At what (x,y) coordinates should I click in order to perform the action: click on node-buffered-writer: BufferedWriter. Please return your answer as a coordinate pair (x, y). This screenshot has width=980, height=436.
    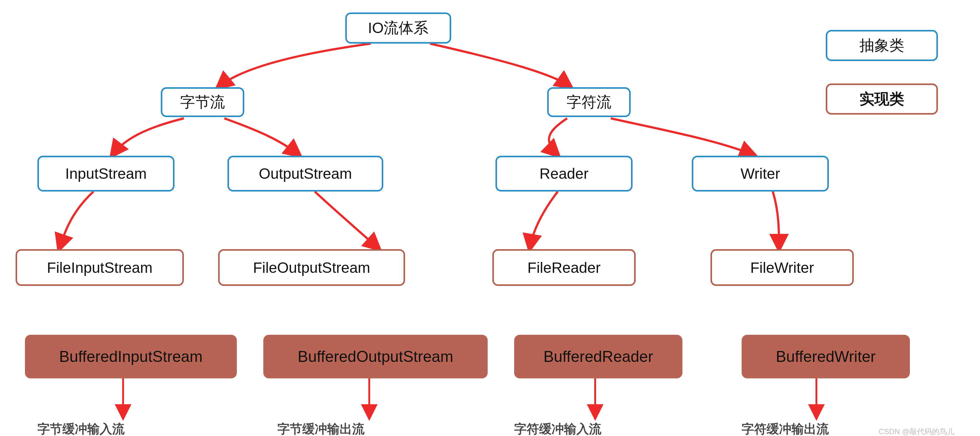
    Looking at the image, I should click on (826, 357).